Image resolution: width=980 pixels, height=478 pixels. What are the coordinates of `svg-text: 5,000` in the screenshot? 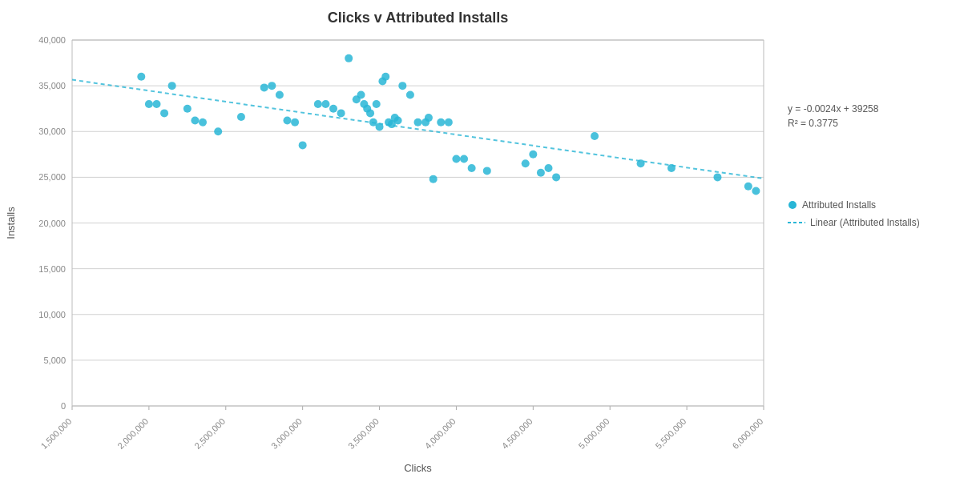 It's located at (54, 360).